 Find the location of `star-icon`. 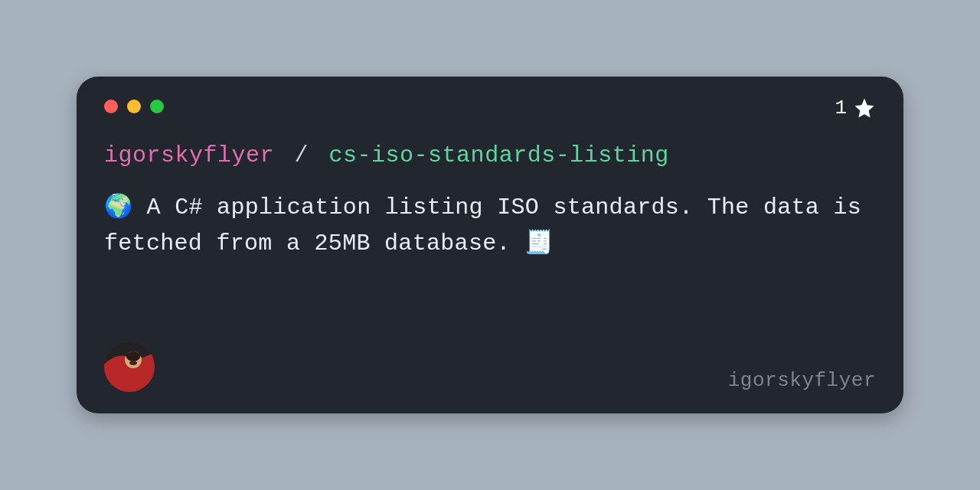

star-icon is located at coordinates (864, 108).